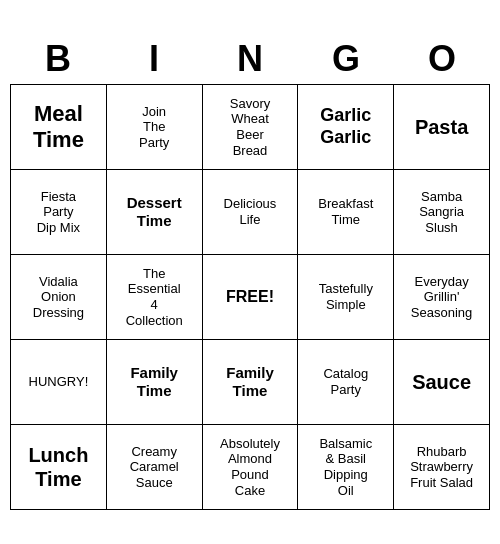  Describe the element at coordinates (346, 382) in the screenshot. I see `bingo-cell: Catalog Party` at that location.